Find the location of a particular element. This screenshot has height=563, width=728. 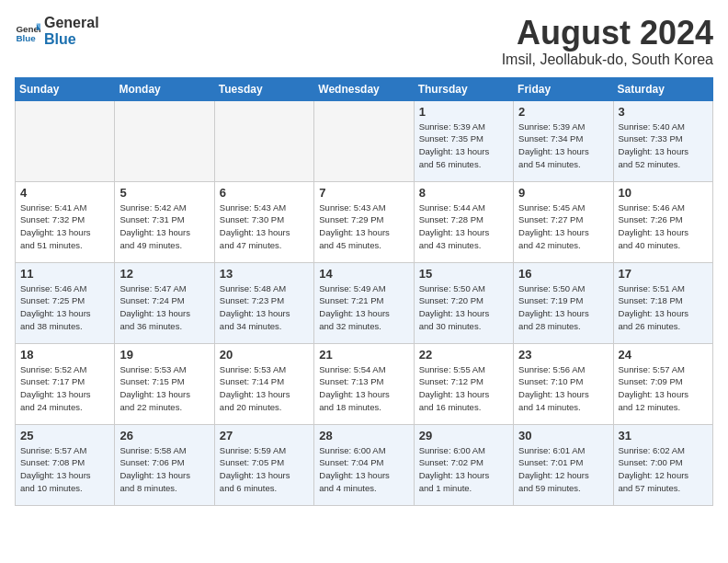

logo-general: General is located at coordinates (72, 23).